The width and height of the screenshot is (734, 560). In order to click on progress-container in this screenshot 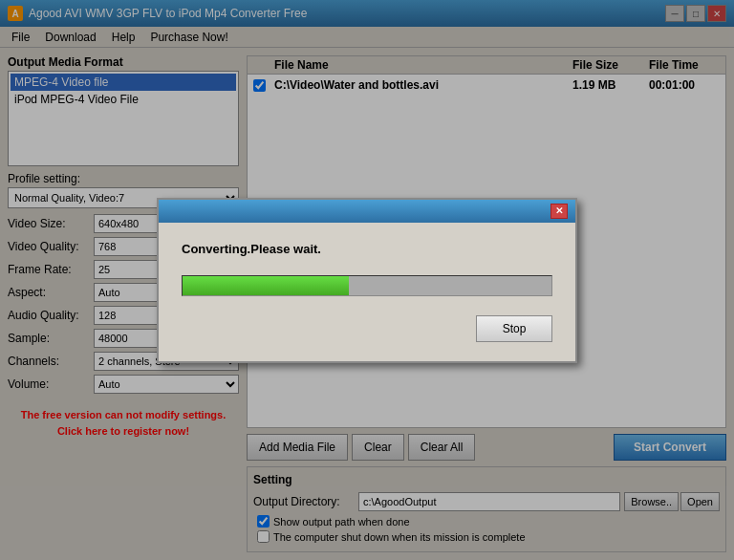, I will do `click(367, 286)`.